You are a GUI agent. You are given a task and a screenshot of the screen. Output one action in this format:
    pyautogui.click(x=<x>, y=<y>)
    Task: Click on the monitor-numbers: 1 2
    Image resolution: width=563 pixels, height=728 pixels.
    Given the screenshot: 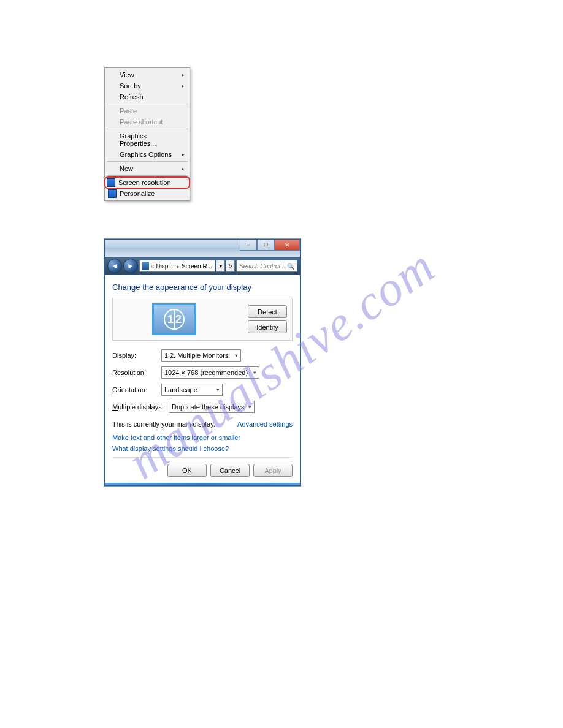 What is the action you would take?
    pyautogui.click(x=174, y=319)
    